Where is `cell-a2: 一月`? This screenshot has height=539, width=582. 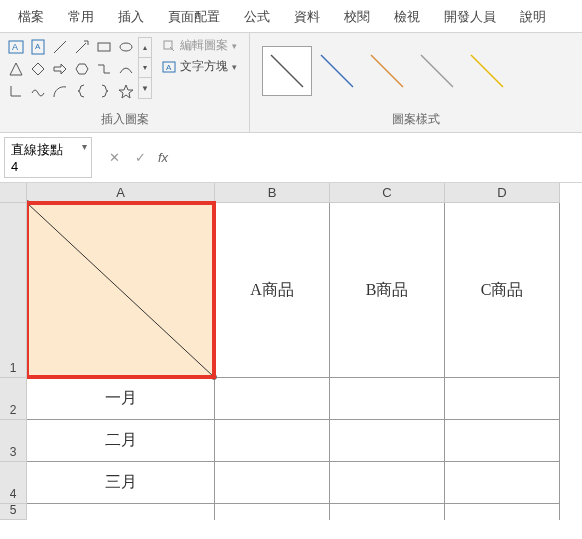 cell-a2: 一月 is located at coordinates (121, 399).